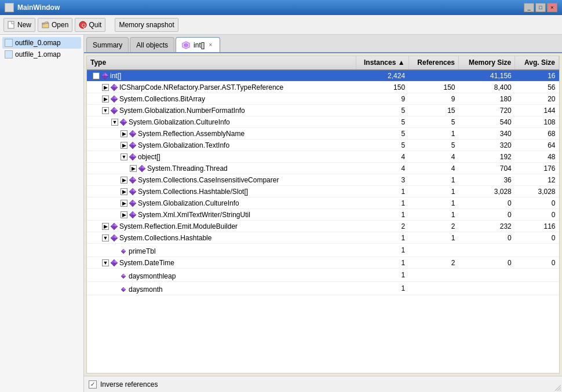 Image resolution: width=562 pixels, height=392 pixels. Describe the element at coordinates (20, 25) in the screenshot. I see `new-button: New` at that location.